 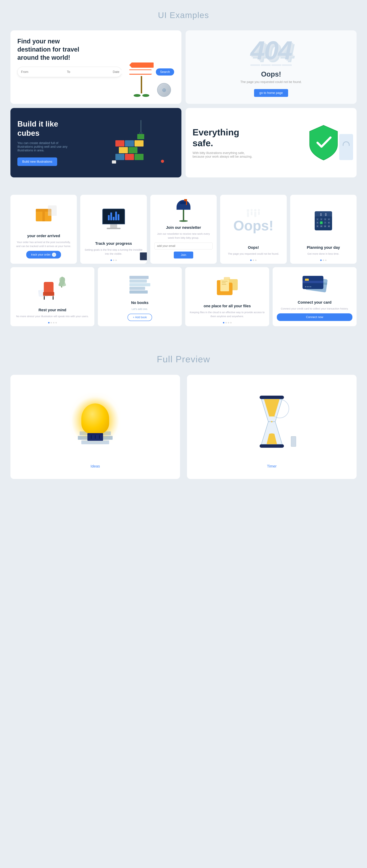 What do you see at coordinates (219, 138) in the screenshot?
I see `safe-heading: Everything safe.` at bounding box center [219, 138].